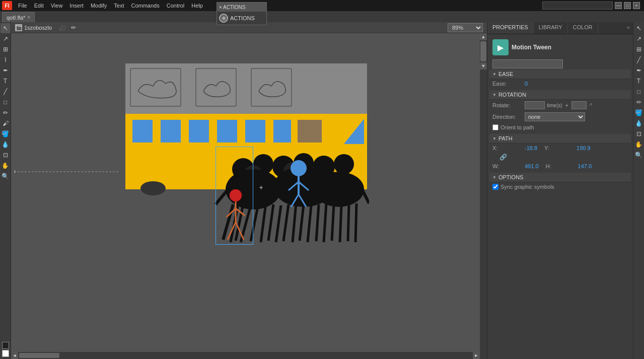 The image size is (644, 359). Describe the element at coordinates (639, 81) in the screenshot. I see `rt-tool6: T` at that location.